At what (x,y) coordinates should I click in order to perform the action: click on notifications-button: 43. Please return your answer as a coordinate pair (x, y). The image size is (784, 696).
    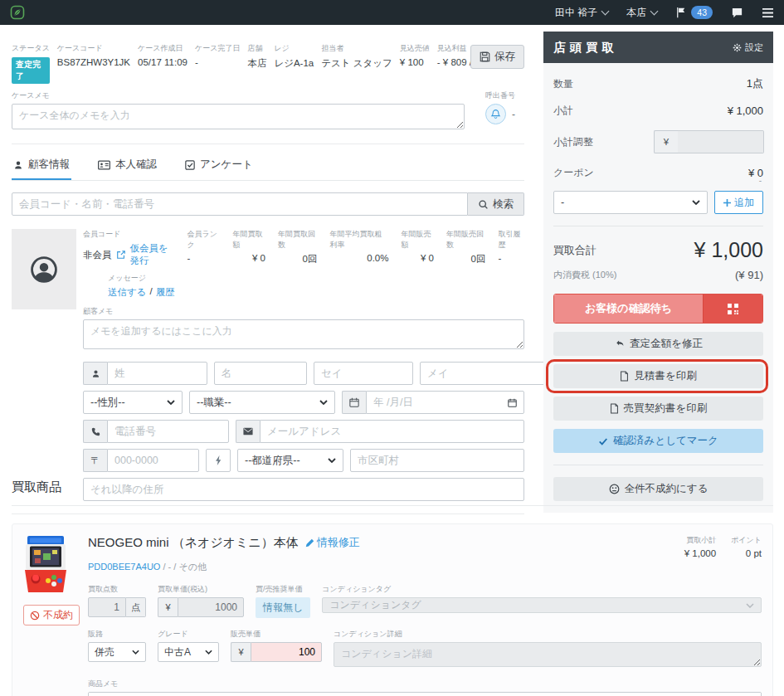
    Looking at the image, I should click on (694, 12).